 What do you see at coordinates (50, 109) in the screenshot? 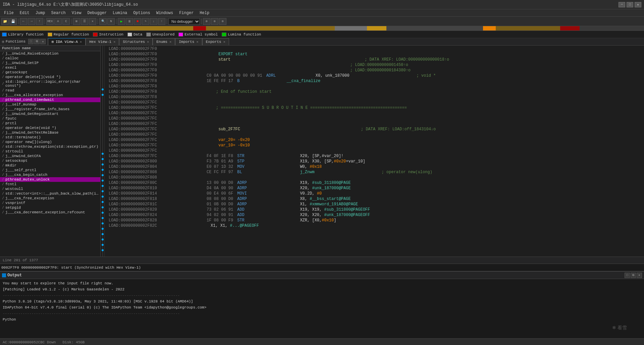
I see `list-item: / j___register_frame_info_bases` at bounding box center [50, 109].